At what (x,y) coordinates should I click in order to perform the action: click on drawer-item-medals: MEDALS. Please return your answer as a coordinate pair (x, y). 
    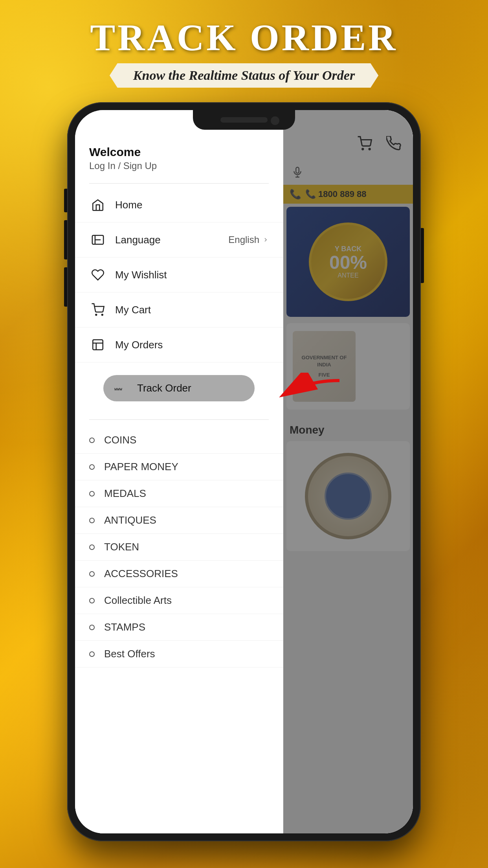
    Looking at the image, I should click on (179, 494).